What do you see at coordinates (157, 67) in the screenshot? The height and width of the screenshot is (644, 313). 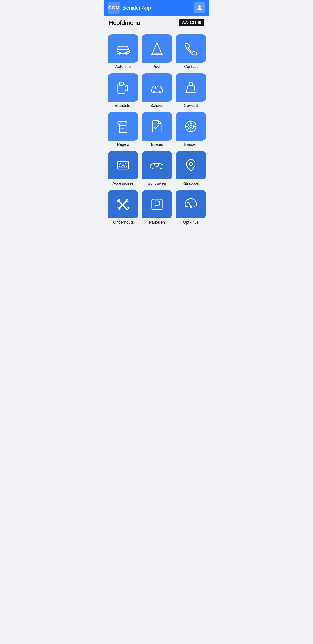 I see `tile-label-pech: Pech` at bounding box center [157, 67].